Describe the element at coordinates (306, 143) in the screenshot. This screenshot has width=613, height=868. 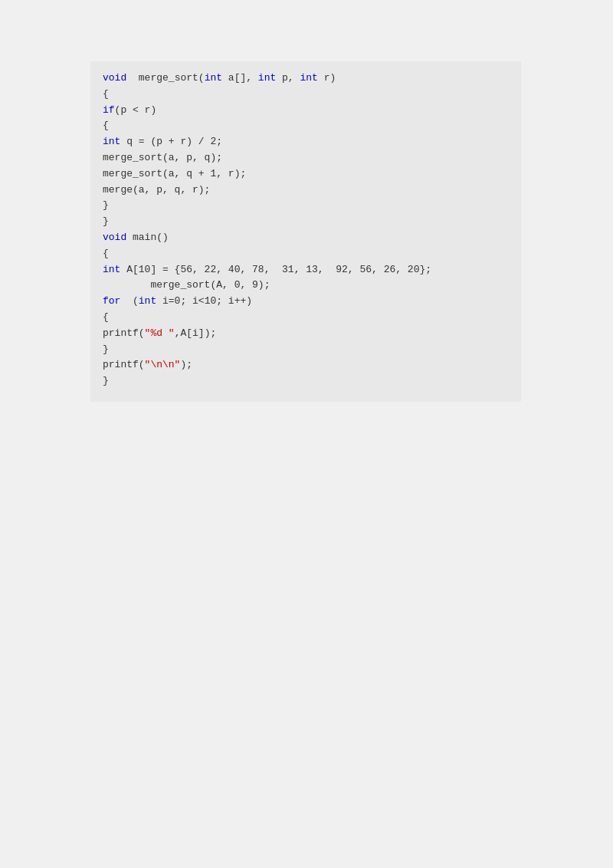
I see `code-line: int q = (p + r) / 2;` at that location.